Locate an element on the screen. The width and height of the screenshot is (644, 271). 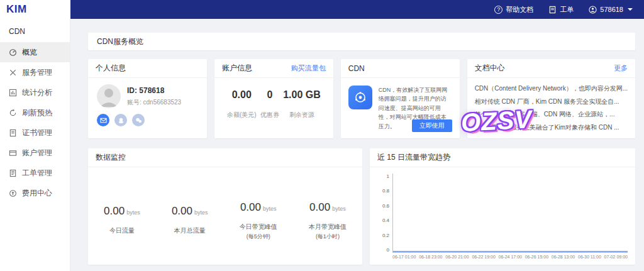
account-card-icon is located at coordinates (13, 153).